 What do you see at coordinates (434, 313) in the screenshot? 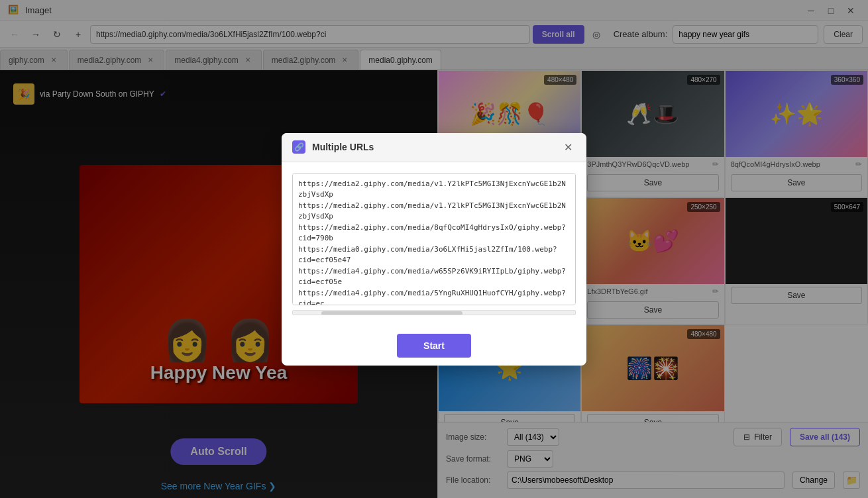
I see `modal-horizontal-scrollbar` at bounding box center [434, 313].